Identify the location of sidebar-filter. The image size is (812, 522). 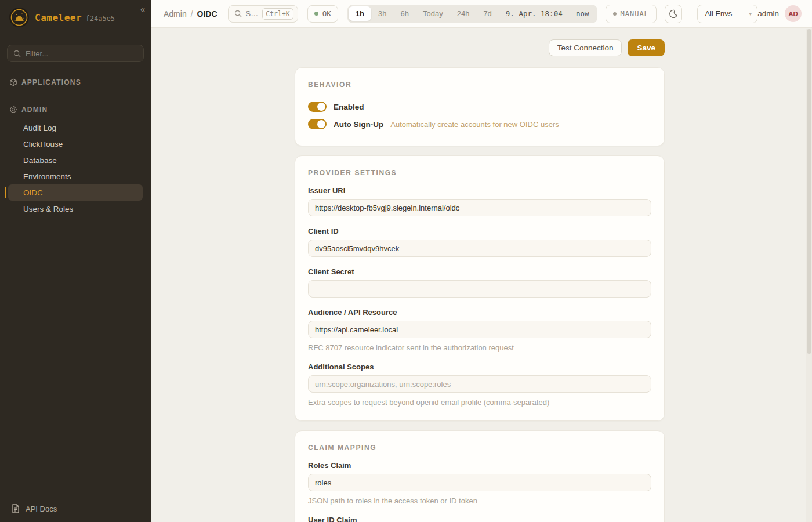
(75, 53).